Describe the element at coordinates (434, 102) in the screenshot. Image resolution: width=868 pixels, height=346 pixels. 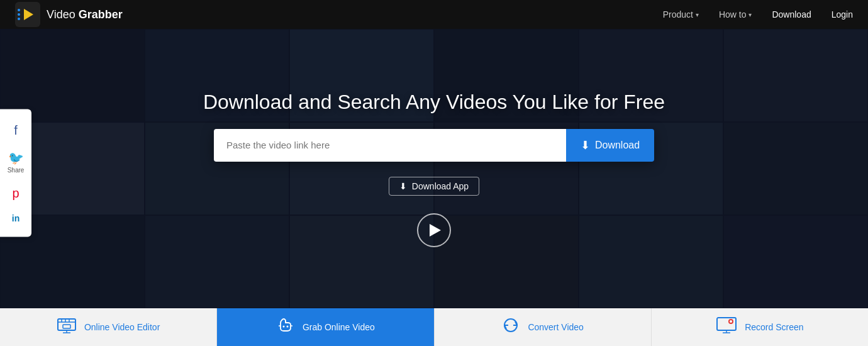
I see `hero-title: Download and Search Any Videos You Like …` at that location.